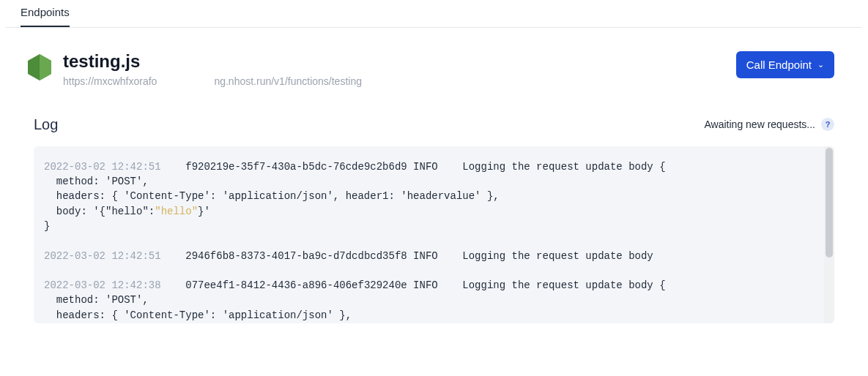  What do you see at coordinates (212, 61) in the screenshot?
I see `function-title: testing.js` at bounding box center [212, 61].